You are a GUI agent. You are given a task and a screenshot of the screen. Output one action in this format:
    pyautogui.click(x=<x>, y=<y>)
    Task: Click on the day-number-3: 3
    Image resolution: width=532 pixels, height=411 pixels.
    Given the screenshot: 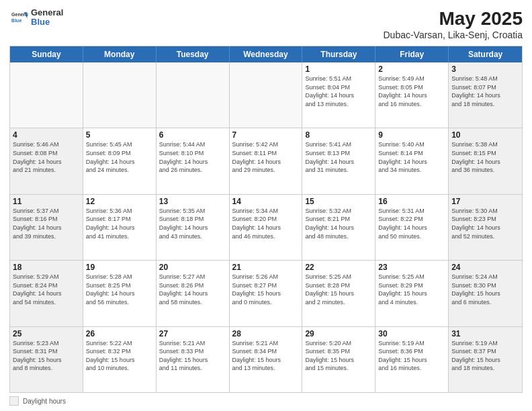 What is the action you would take?
    pyautogui.click(x=485, y=69)
    